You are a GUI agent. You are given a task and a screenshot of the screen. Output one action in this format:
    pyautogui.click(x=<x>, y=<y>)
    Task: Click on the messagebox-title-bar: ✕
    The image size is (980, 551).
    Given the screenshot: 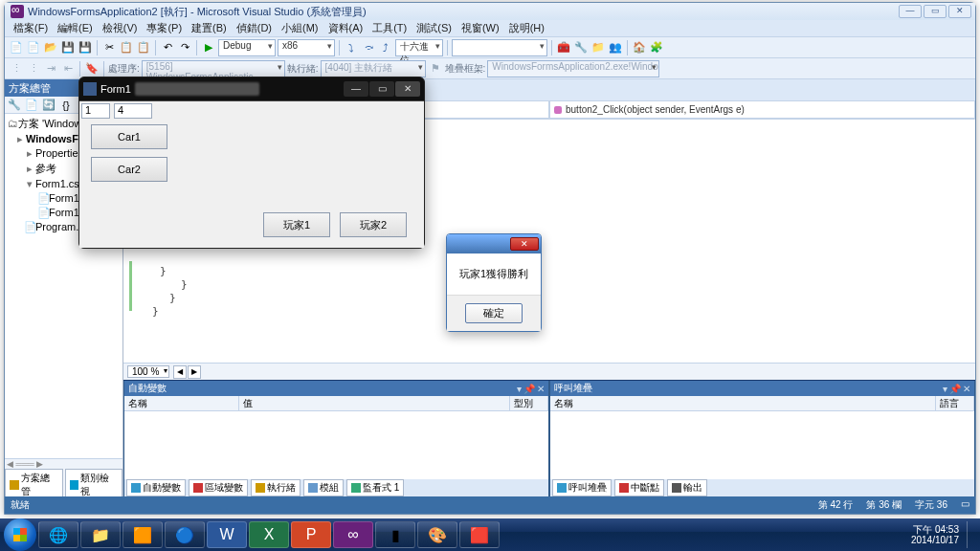 What is the action you would take?
    pyautogui.click(x=494, y=244)
    